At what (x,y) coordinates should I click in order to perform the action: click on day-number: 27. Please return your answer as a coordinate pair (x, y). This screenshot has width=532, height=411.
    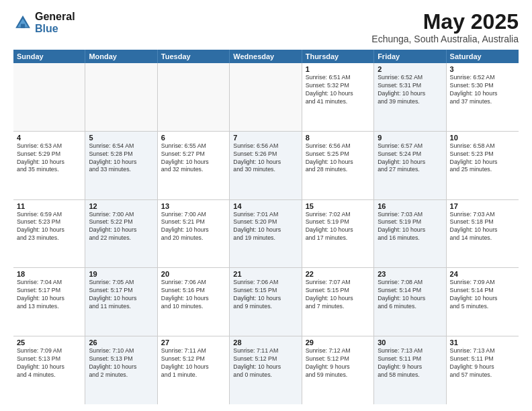
    Looking at the image, I should click on (193, 342).